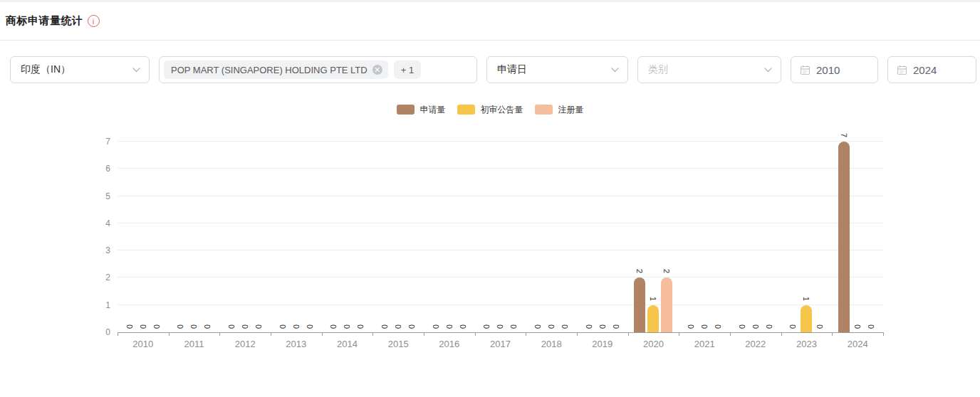 This screenshot has width=980, height=397. Describe the element at coordinates (557, 70) in the screenshot. I see `date-type-select: 申请日` at that location.